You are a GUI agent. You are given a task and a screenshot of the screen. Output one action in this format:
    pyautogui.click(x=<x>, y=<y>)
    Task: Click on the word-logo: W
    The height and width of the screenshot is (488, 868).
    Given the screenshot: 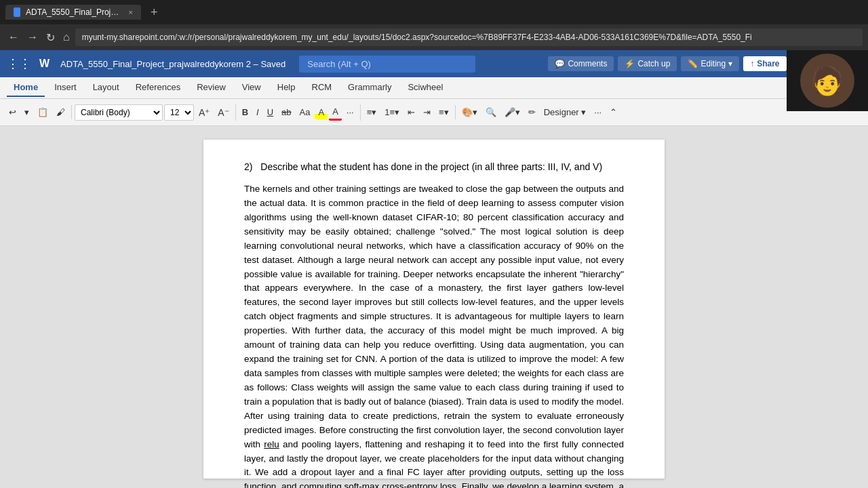 What is the action you would take?
    pyautogui.click(x=45, y=64)
    